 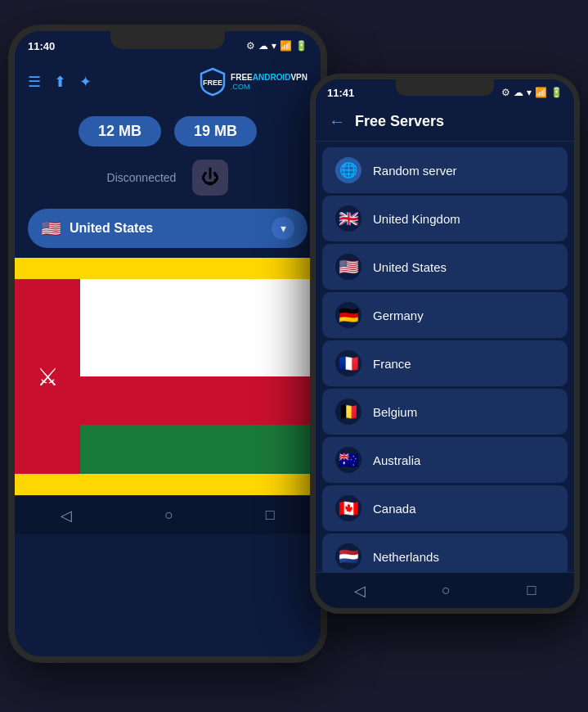 What do you see at coordinates (445, 363) in the screenshot?
I see `server-item-fr: 🇫🇷 France` at bounding box center [445, 363].